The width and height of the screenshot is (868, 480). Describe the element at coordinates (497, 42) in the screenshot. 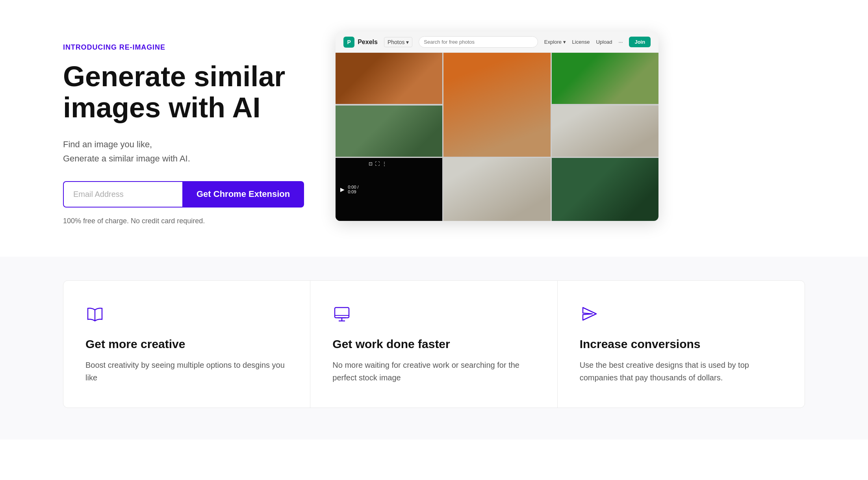

I see `browser-navbar: P Pexels Photos ▾ Explore ▾ License Uplo…` at that location.